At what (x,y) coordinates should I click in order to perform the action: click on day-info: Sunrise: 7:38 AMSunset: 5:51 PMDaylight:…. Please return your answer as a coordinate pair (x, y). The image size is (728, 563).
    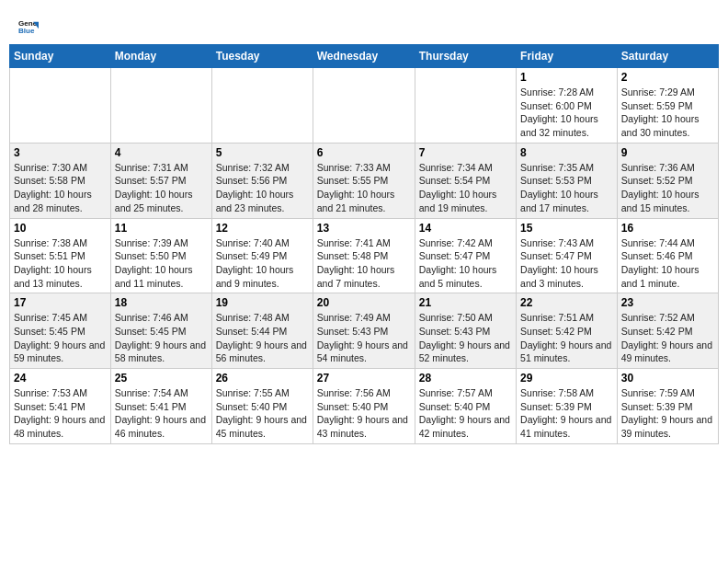
    Looking at the image, I should click on (61, 263).